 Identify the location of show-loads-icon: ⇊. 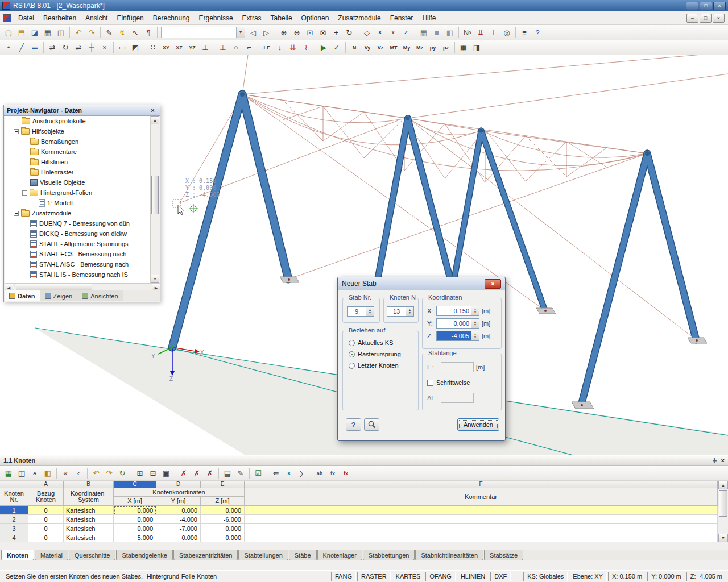
(481, 32).